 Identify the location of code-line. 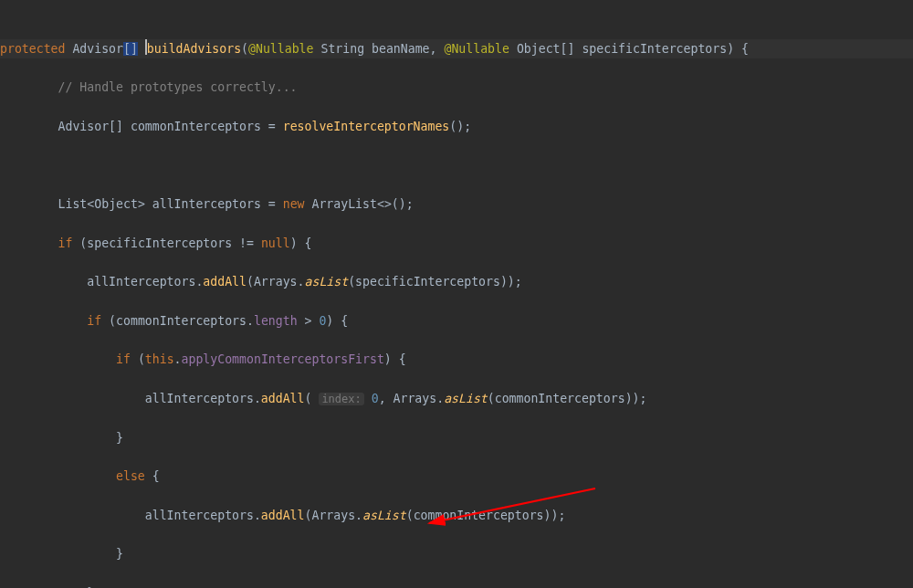
(456, 164).